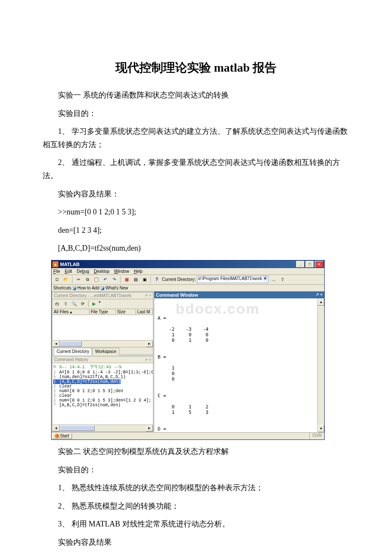 Image resolution: width=392 pixels, height=555 pixels. Describe the element at coordinates (310, 264) in the screenshot. I see `maximize-button: □` at that location.